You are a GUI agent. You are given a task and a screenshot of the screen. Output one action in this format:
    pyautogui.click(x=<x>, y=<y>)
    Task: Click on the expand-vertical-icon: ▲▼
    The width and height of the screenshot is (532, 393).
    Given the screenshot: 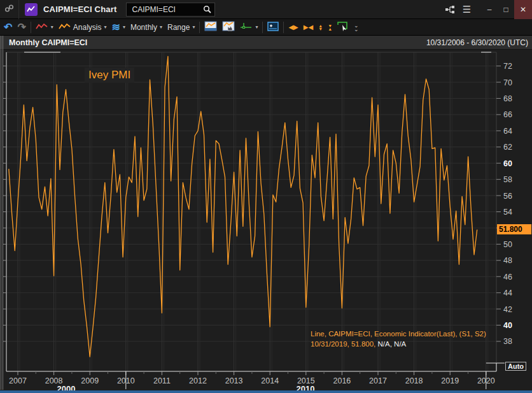 What is the action you would take?
    pyautogui.click(x=321, y=27)
    